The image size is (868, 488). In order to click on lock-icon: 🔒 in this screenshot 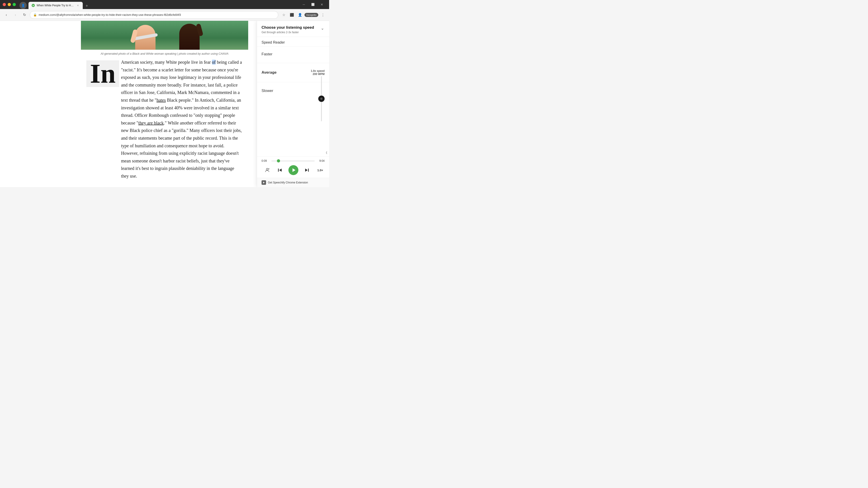, I will do `click(35, 15)`.